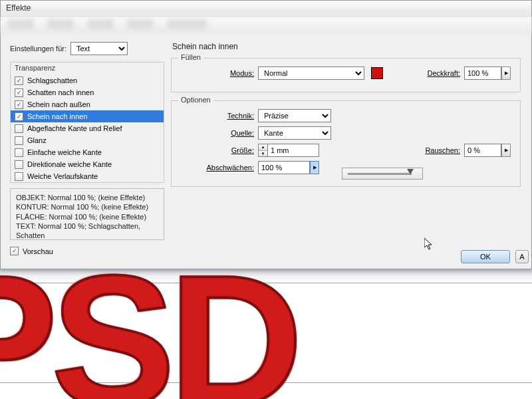  What do you see at coordinates (242, 133) in the screenshot?
I see `source-label: Quelle:` at bounding box center [242, 133].